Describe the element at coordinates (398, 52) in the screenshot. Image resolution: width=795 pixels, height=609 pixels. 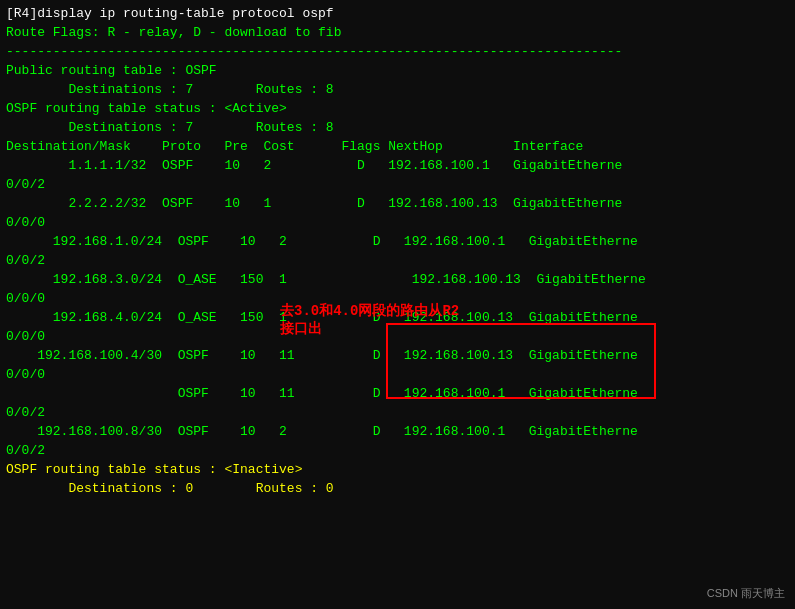
I see `terminal-line: ----------------------------------------…` at that location.